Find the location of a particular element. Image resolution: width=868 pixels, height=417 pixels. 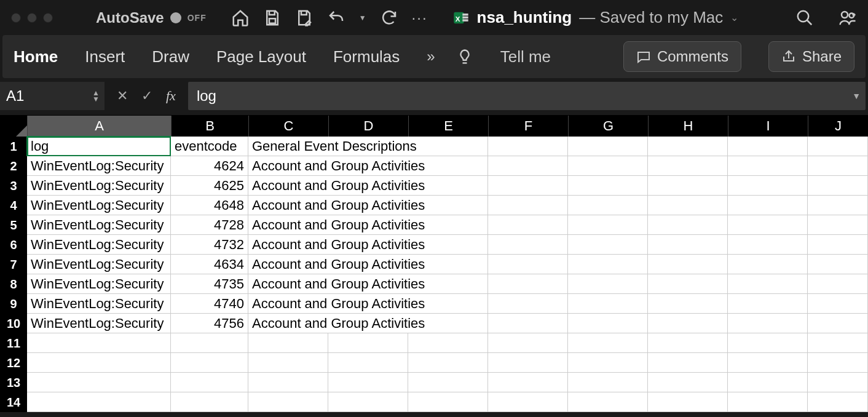

col-header-C: C is located at coordinates (288, 126).